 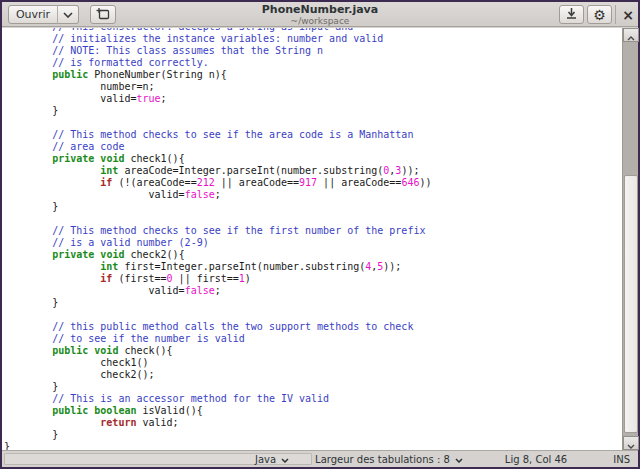 I want to click on code-line: // initializes the instance variables: n…, so click(x=313, y=39).